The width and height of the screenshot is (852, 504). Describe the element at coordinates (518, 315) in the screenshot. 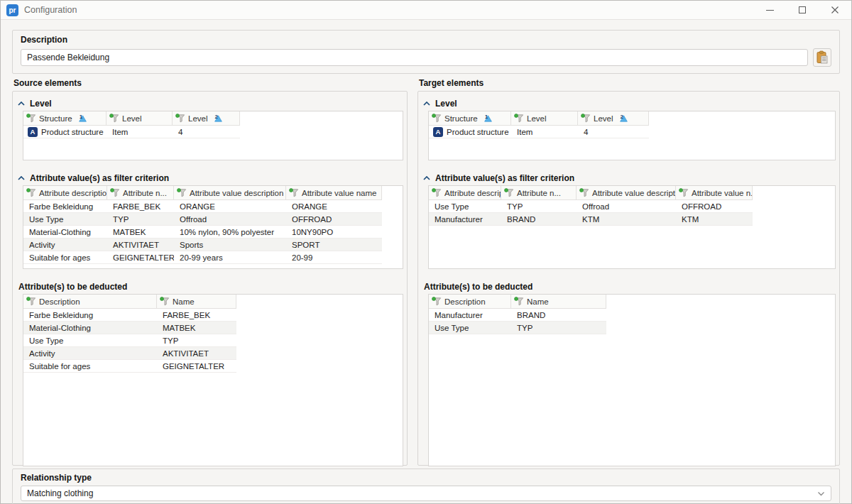

I see `table-row: ManufacturerBRAND` at that location.